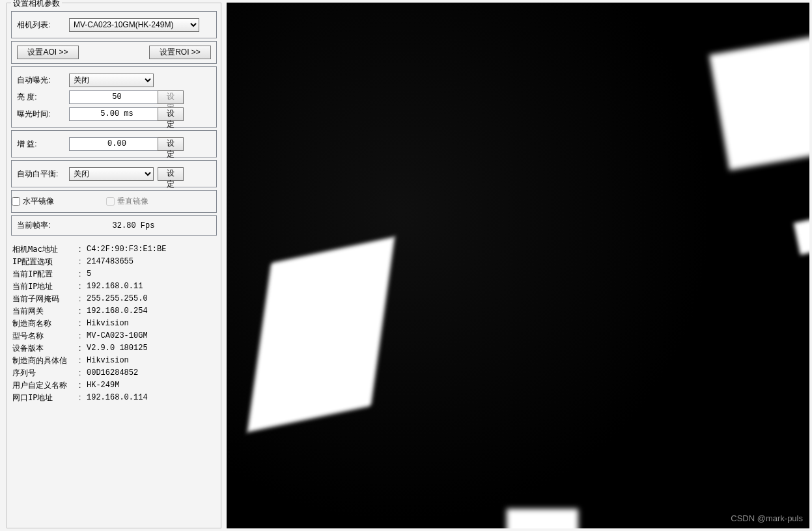 This screenshot has width=812, height=531. Describe the element at coordinates (114, 174) in the screenshot. I see `white-balance-panel: 自动白平衡: 关闭 设定` at that location.